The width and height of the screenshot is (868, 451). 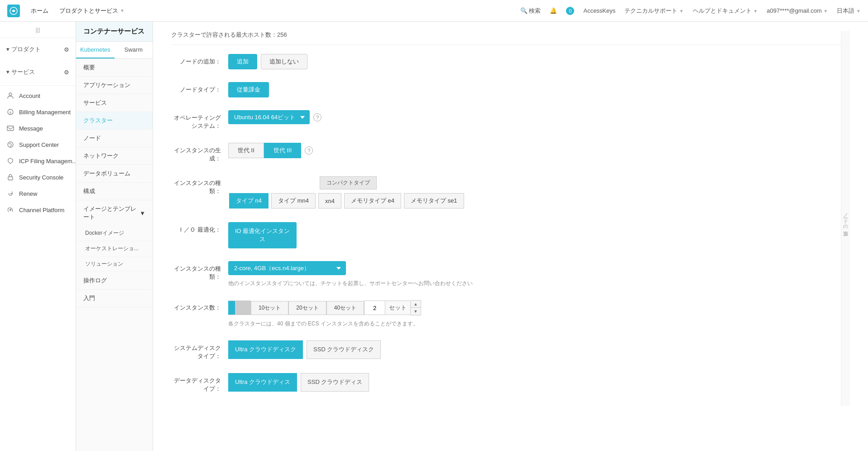 I want to click on os-label: オペレーティングシステム：, so click(x=196, y=120).